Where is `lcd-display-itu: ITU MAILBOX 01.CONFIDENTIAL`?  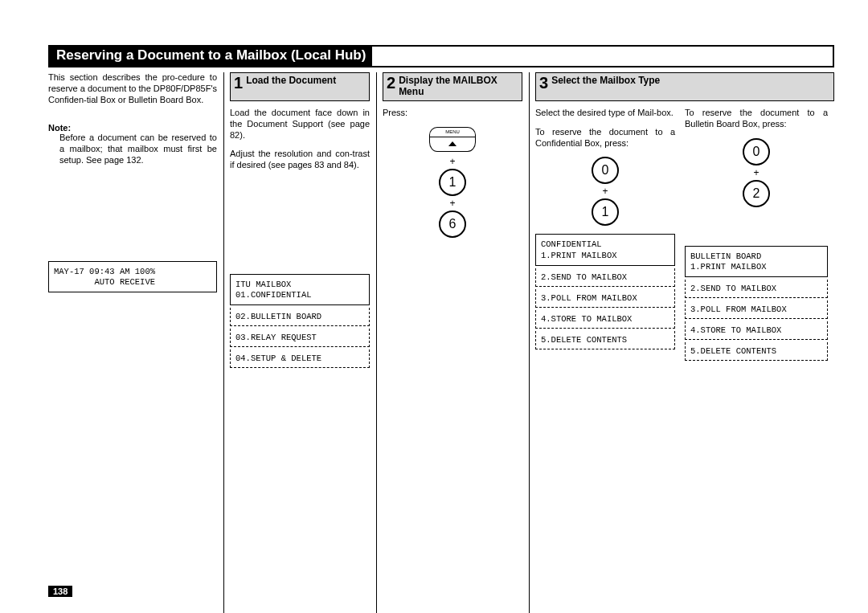 lcd-display-itu: ITU MAILBOX 01.CONFIDENTIAL is located at coordinates (300, 289).